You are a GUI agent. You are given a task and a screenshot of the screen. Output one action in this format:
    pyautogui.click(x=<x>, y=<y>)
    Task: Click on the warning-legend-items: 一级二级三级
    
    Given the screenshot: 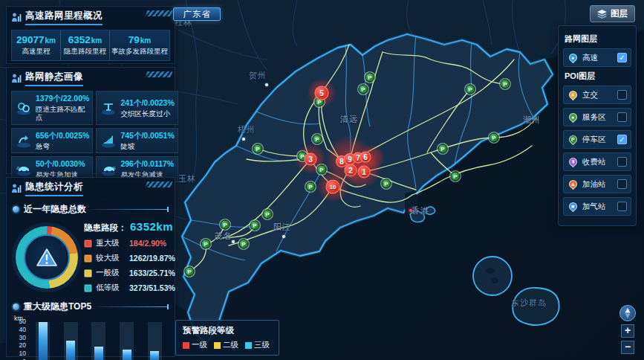 What is the action you would take?
    pyautogui.click(x=227, y=345)
    